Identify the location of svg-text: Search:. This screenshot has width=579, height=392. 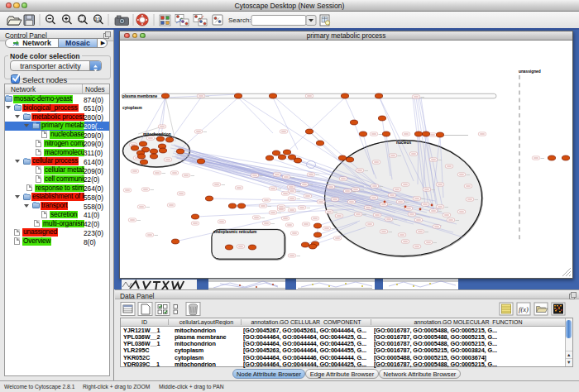
(240, 20).